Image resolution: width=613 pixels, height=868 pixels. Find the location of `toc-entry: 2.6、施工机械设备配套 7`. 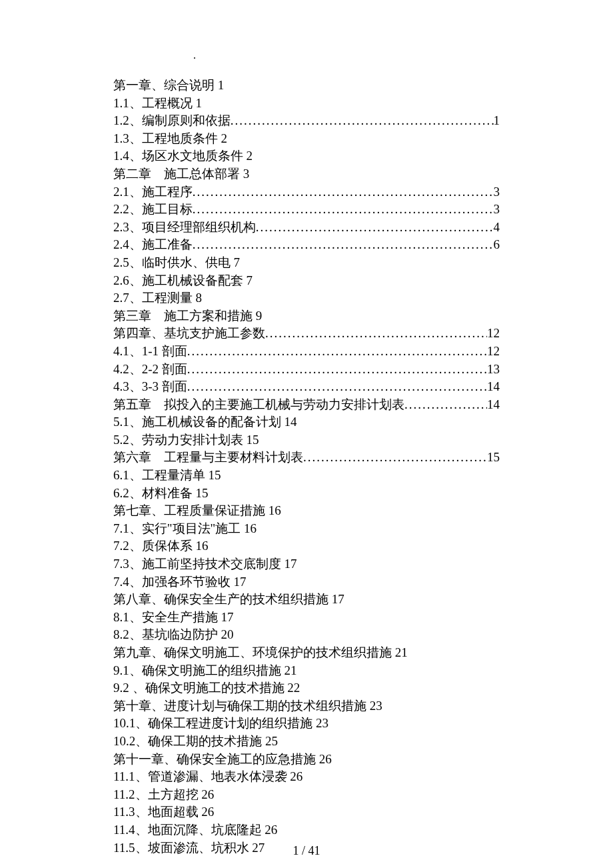

toc-entry: 2.6、施工机械设备配套 7 is located at coordinates (306, 281).